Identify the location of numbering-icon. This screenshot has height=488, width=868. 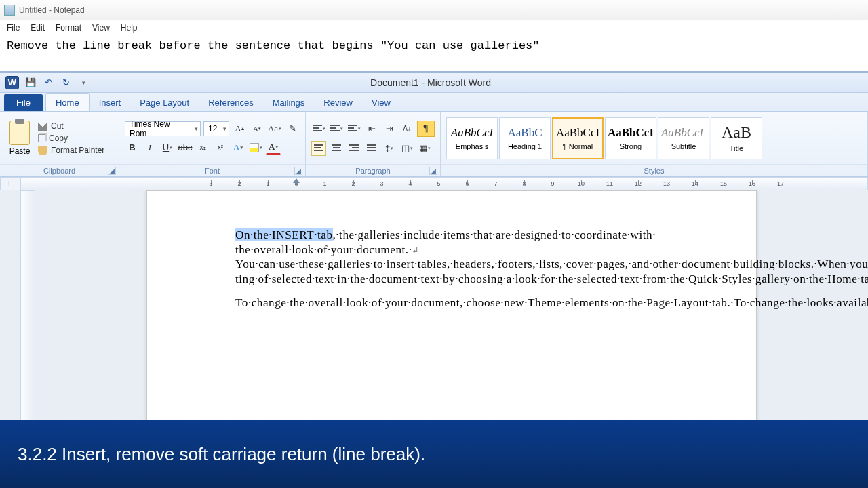
(336, 129).